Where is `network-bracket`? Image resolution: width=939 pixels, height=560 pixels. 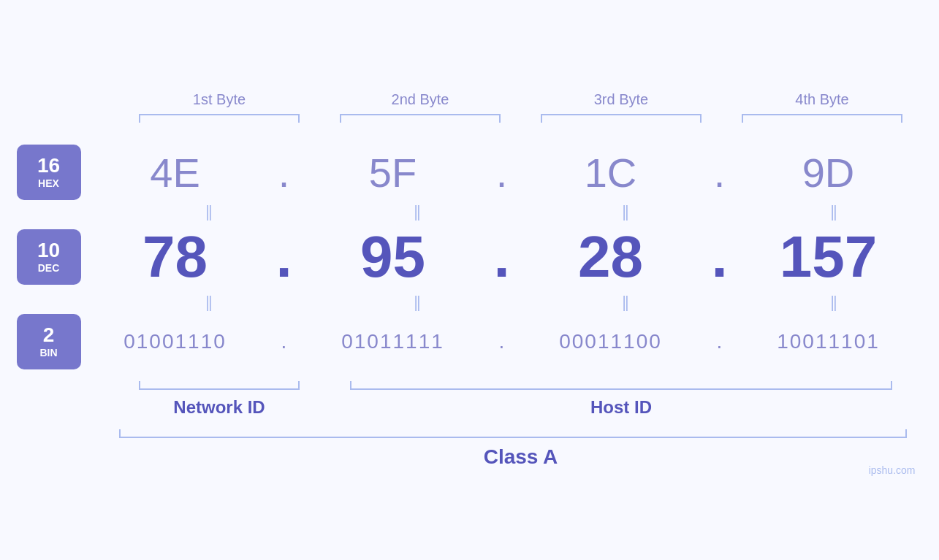
network-bracket is located at coordinates (219, 386).